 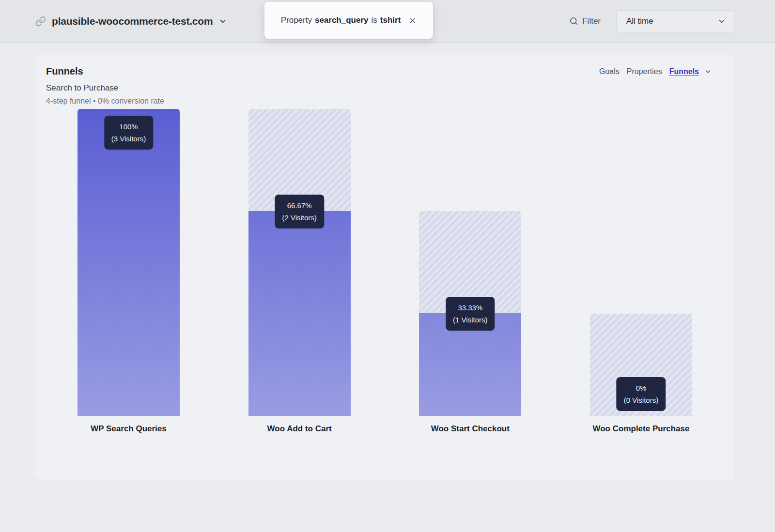 I want to click on funnel-meta: 4-step funnel • 0% conversion rate, so click(x=385, y=101).